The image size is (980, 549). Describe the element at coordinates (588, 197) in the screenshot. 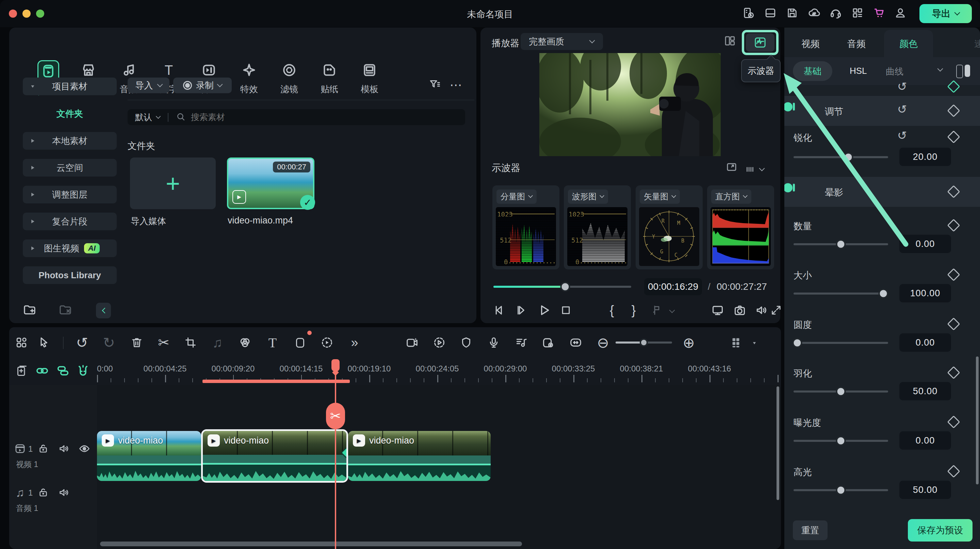

I see `waveform-type-dropdown: 波形图` at that location.